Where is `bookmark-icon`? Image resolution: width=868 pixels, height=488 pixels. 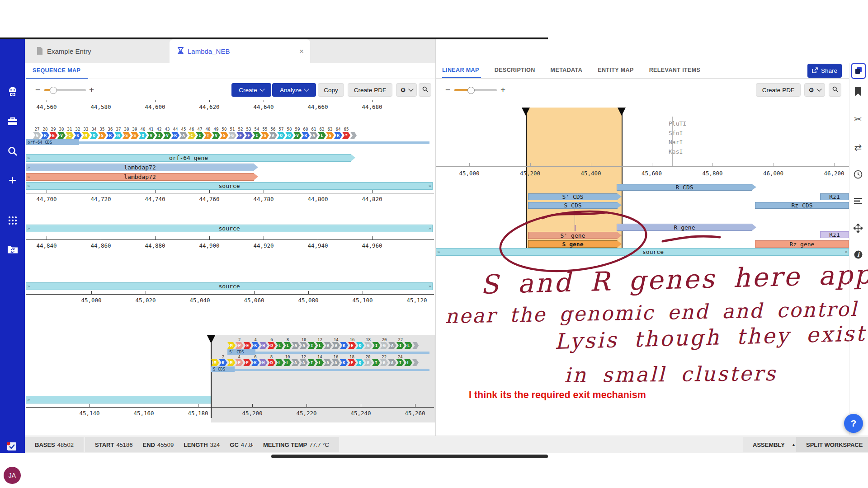 bookmark-icon is located at coordinates (858, 92).